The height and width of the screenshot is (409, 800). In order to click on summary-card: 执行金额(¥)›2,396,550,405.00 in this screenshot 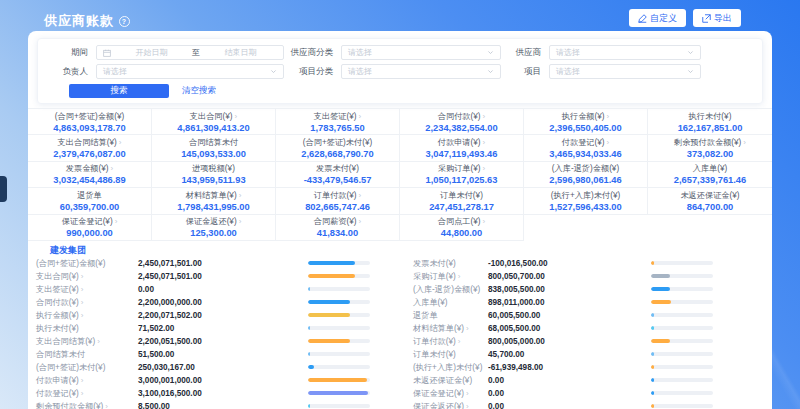, I will do `click(586, 122)`.